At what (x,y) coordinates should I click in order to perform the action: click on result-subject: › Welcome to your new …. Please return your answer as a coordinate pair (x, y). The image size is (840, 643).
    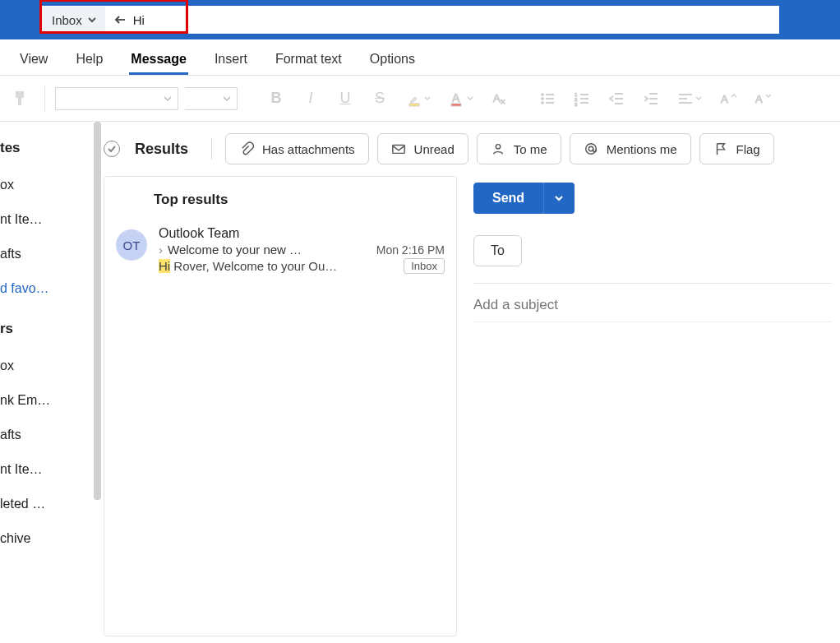
    Looking at the image, I should click on (230, 250).